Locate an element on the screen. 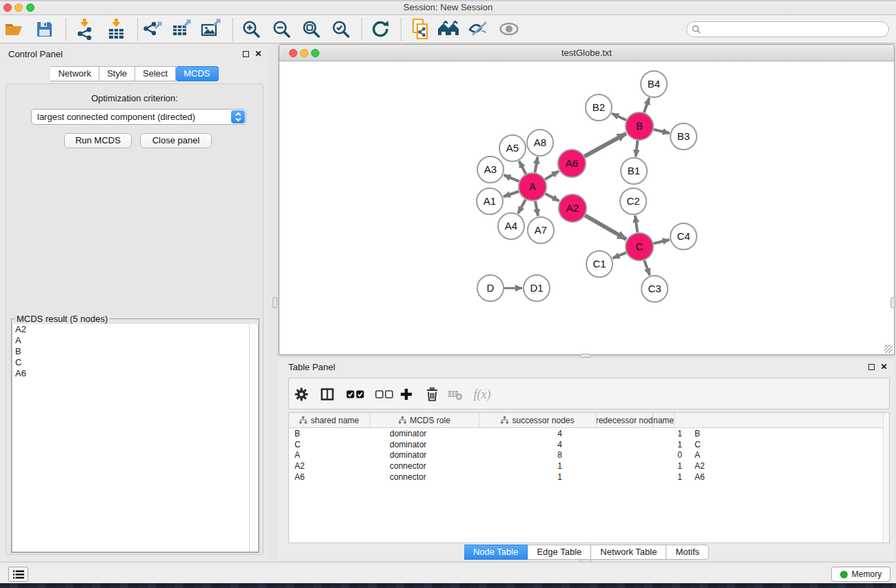  close-panel-icon: ✕ is located at coordinates (258, 54).